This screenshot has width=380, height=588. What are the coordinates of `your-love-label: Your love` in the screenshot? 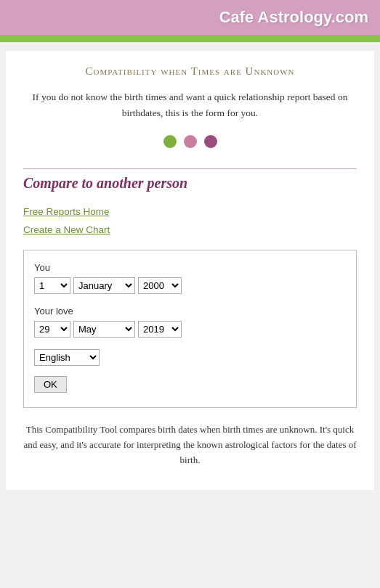 It's located at (190, 311).